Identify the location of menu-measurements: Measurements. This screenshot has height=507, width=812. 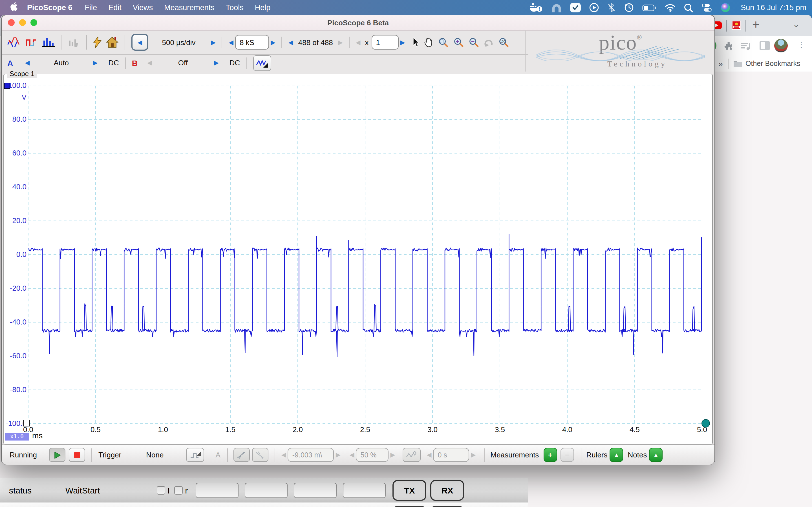
(189, 7).